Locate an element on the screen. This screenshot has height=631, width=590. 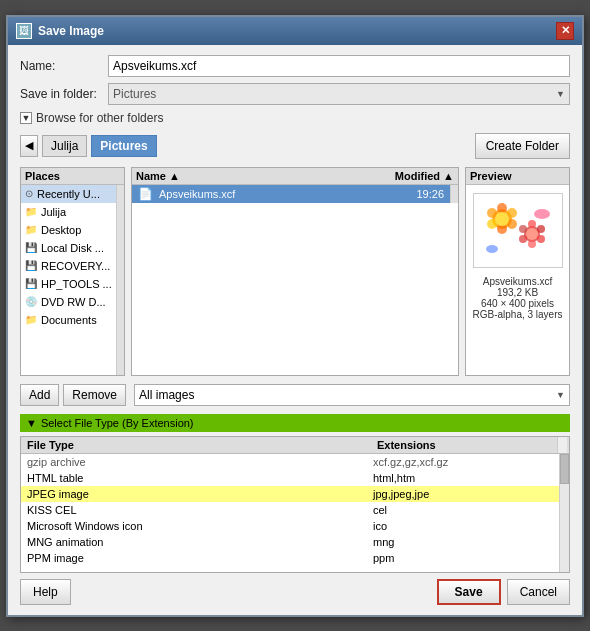
select-file-type-icon: ▼ is located at coordinates (32, 423).